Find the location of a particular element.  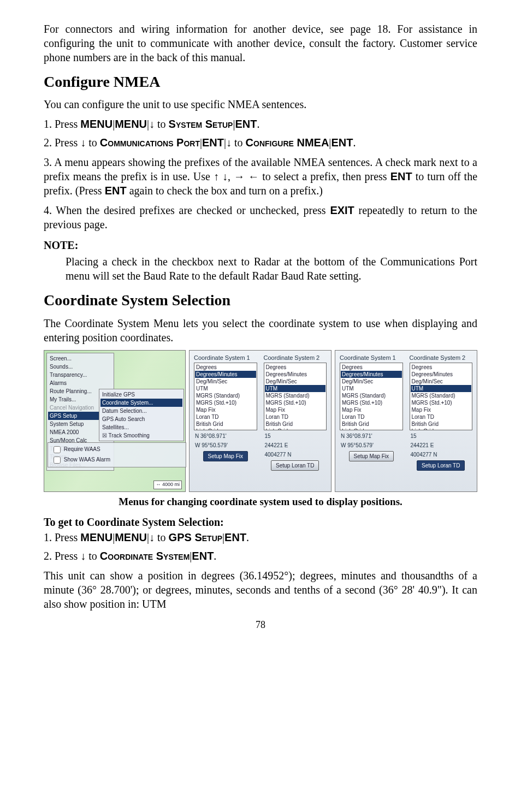

screenshot-coord-2: Coordinate System 1 Degrees Degrees/Minu… is located at coordinates (406, 421).